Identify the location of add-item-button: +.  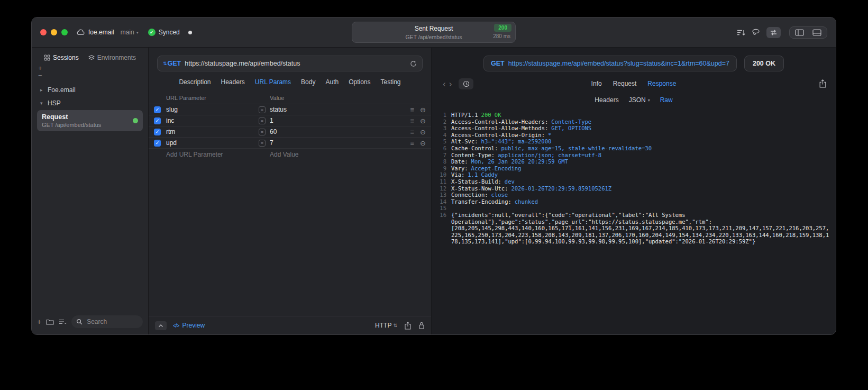
(90, 68).